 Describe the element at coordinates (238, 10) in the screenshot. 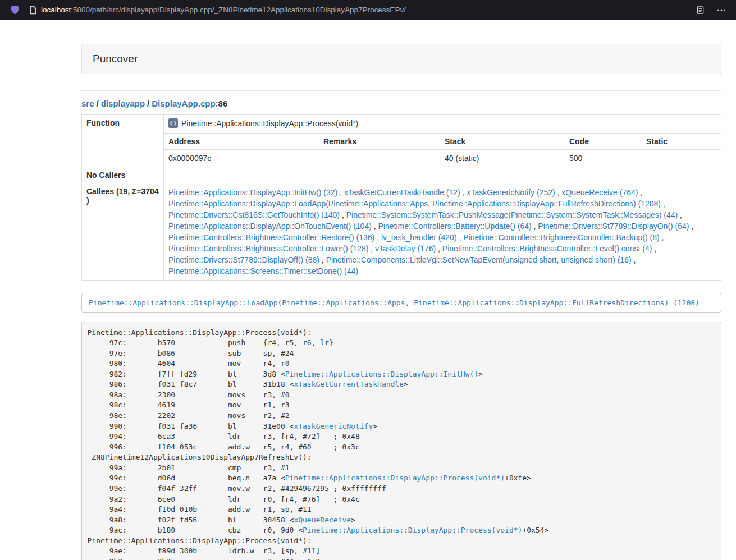

I see `url-path: :5000/path/src/displayapp/DisplayApp.cpp…` at that location.